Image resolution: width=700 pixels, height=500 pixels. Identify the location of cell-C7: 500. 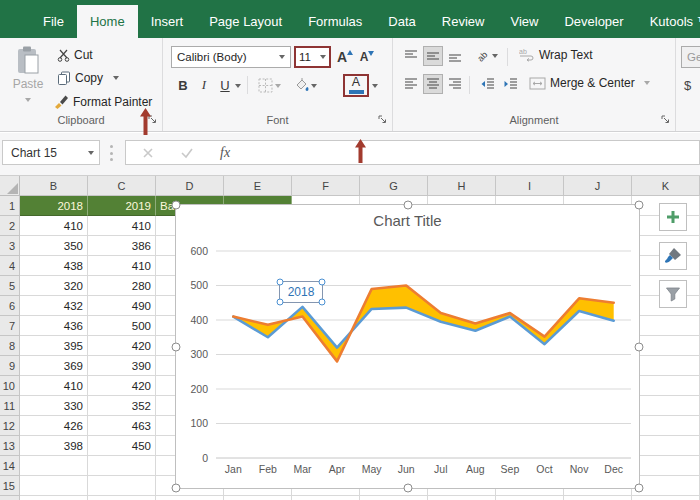
(122, 326).